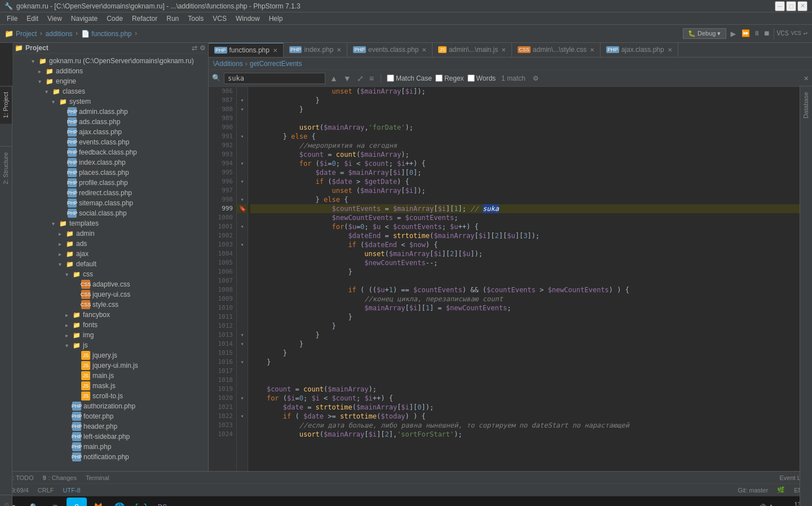 This screenshot has height=506, width=812. Describe the element at coordinates (116, 426) in the screenshot. I see `tree-header: PHP header.php` at that location.